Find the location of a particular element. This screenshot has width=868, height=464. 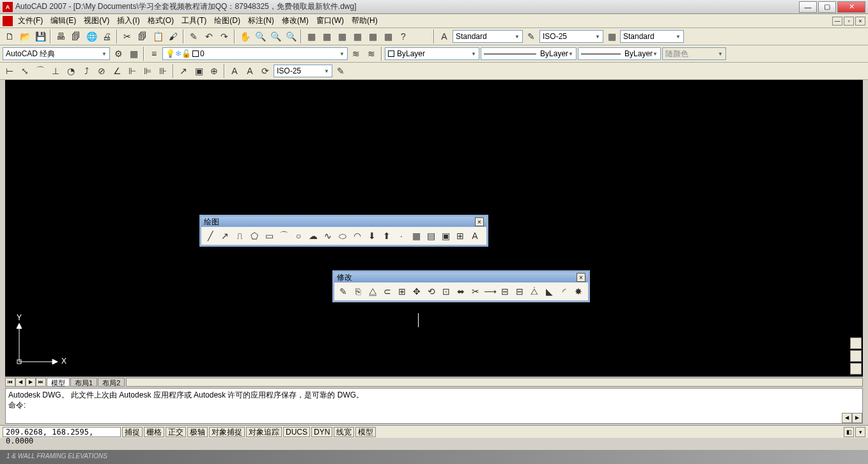

zoom-previous-icon: 🔍 is located at coordinates (291, 36).